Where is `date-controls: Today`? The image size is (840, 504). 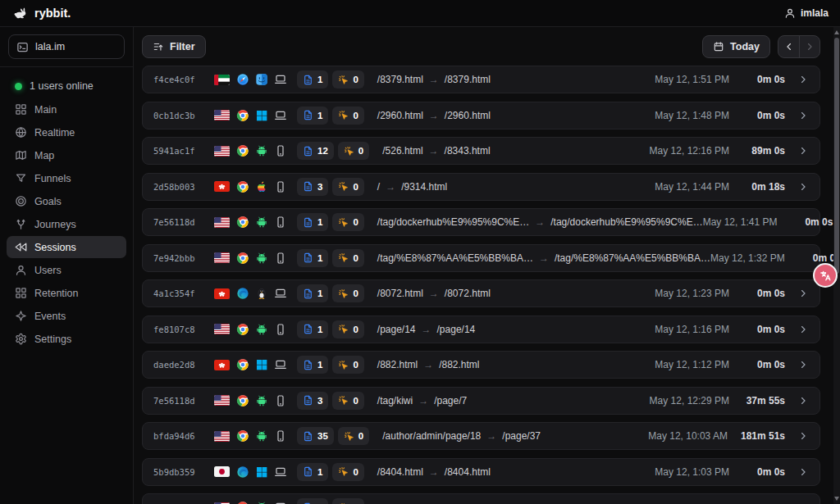 date-controls: Today is located at coordinates (761, 47).